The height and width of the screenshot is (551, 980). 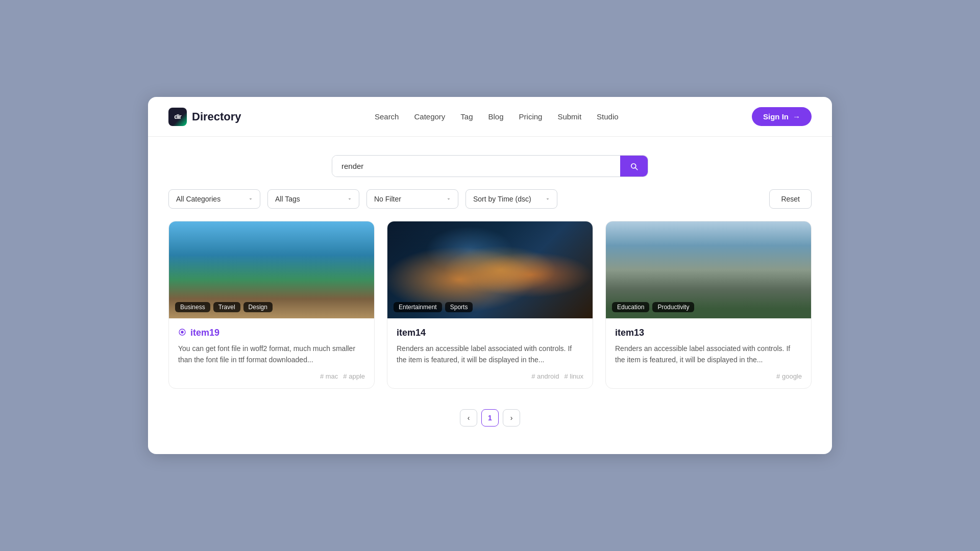 What do you see at coordinates (570, 116) in the screenshot?
I see `nav-submit: Submit` at bounding box center [570, 116].